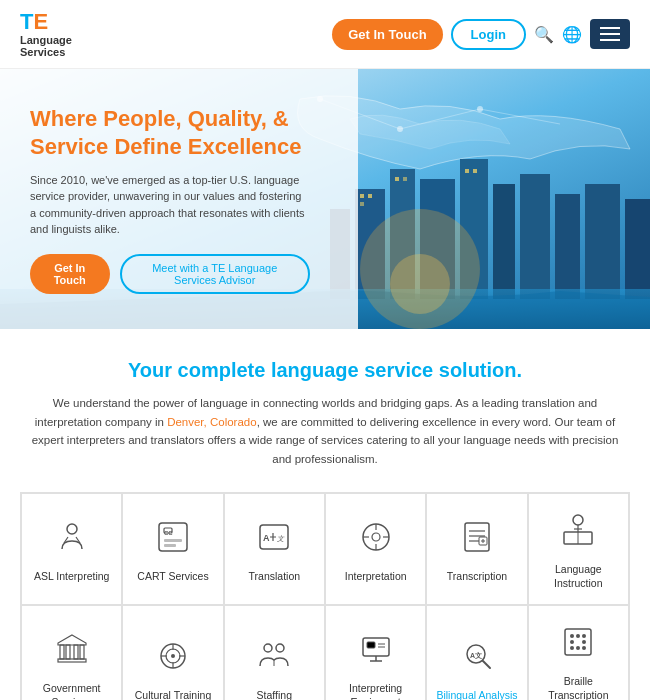 Image resolution: width=650 pixels, height=700 pixels. What do you see at coordinates (477, 660) in the screenshot?
I see `bilingual-analysis-icon: A文` at bounding box center [477, 660].